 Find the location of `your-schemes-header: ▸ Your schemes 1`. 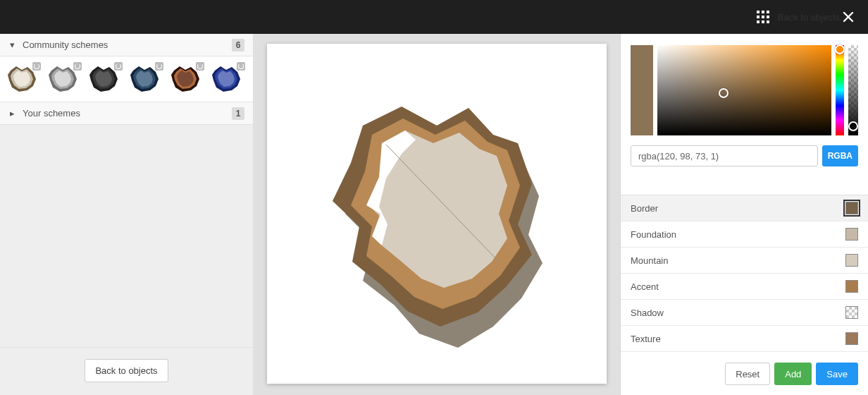

your-schemes-header: ▸ Your schemes 1 is located at coordinates (127, 114).